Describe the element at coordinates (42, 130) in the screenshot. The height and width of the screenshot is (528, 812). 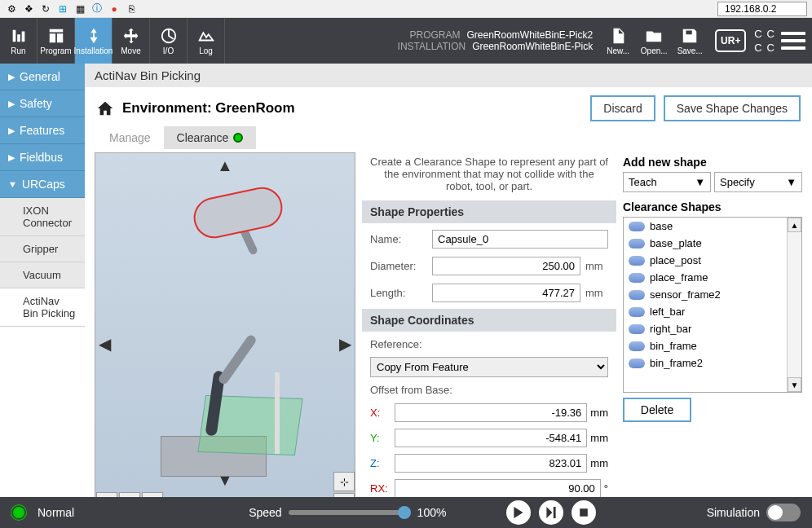
I see `sidebar-label: Features` at that location.